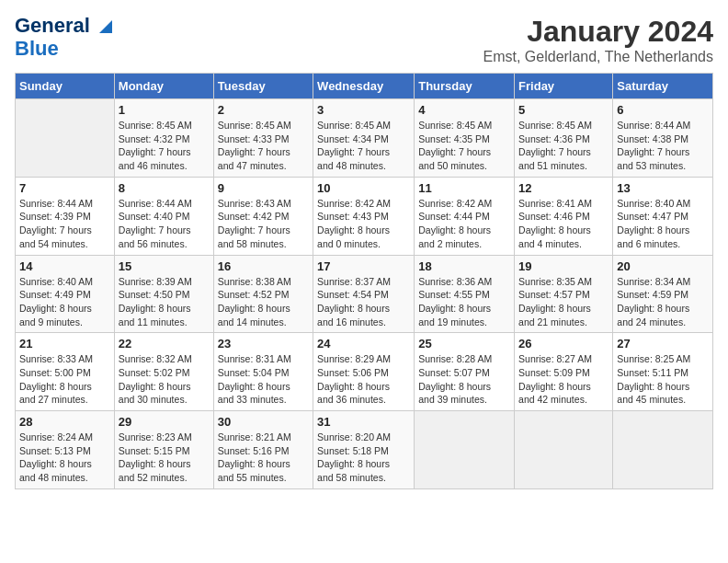 The height and width of the screenshot is (563, 728). I want to click on day-number: 9, so click(263, 188).